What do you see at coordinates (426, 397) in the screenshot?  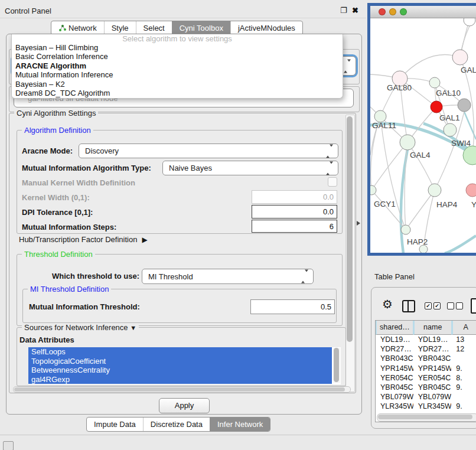 I see `table-row: YBL079WYBL079W` at bounding box center [426, 397].